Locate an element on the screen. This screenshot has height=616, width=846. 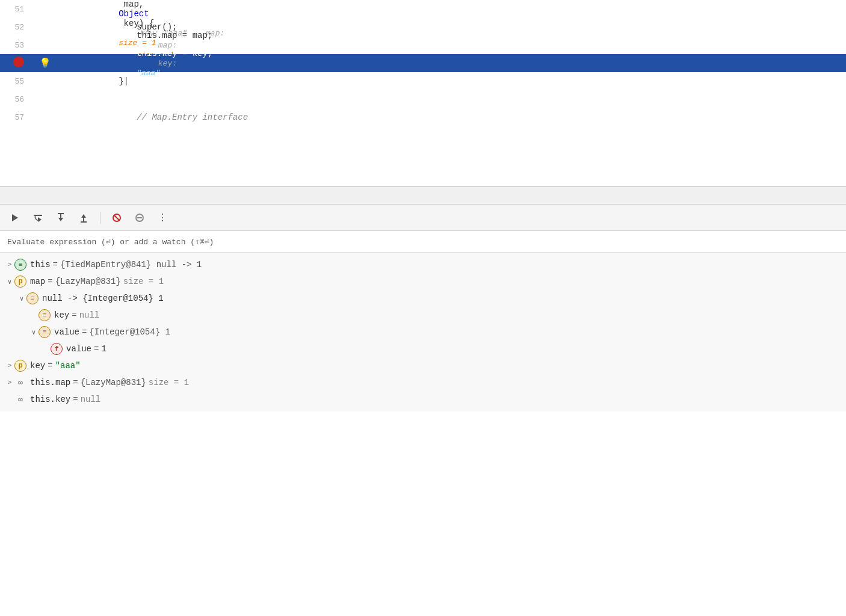
var-icon-map: p is located at coordinates (20, 282).